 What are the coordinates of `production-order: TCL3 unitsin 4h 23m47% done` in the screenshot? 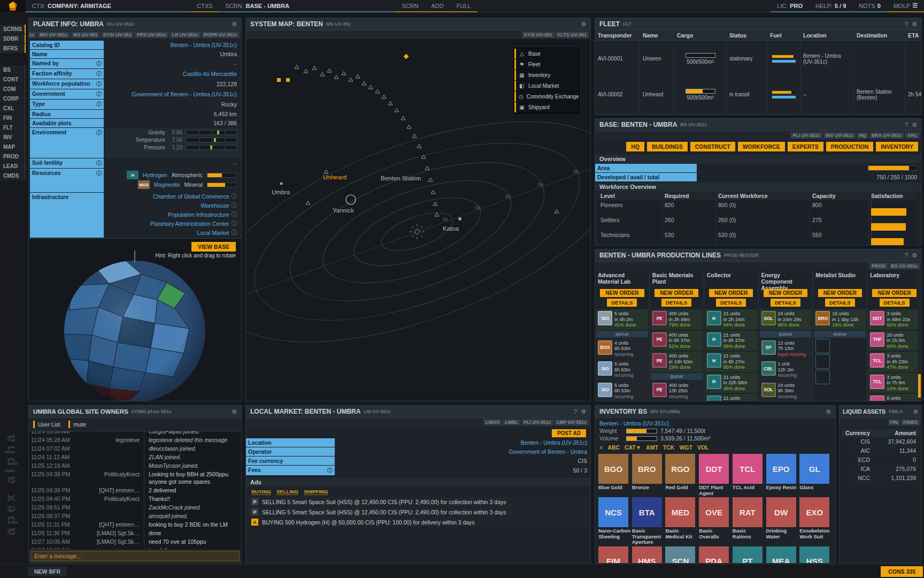 It's located at (894, 362).